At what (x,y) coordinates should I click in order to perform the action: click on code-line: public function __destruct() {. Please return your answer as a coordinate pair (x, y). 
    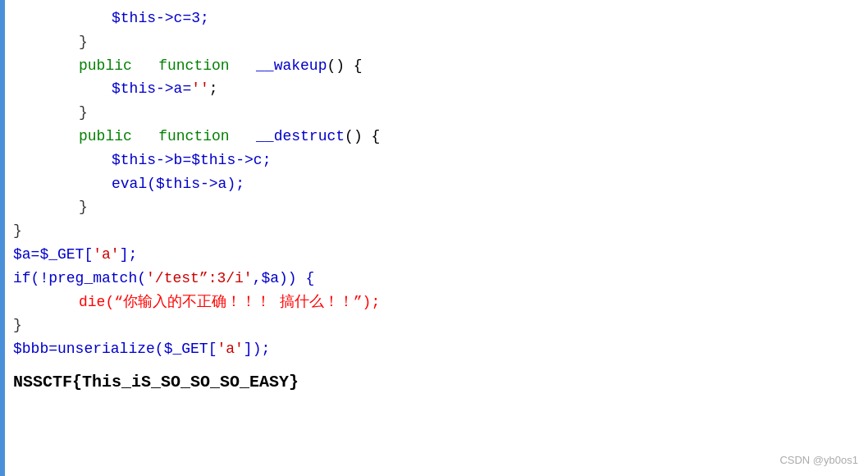
    Looking at the image, I should click on (441, 136).